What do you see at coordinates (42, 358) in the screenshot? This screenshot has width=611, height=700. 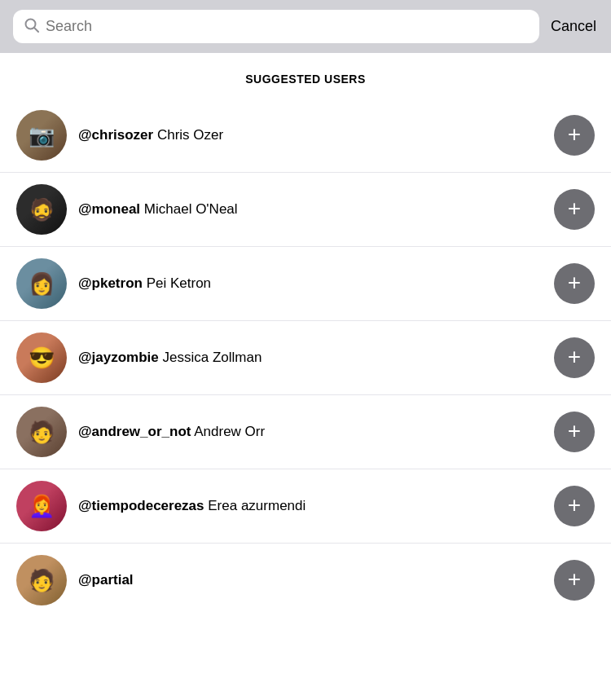 I see `avatar: 😎` at bounding box center [42, 358].